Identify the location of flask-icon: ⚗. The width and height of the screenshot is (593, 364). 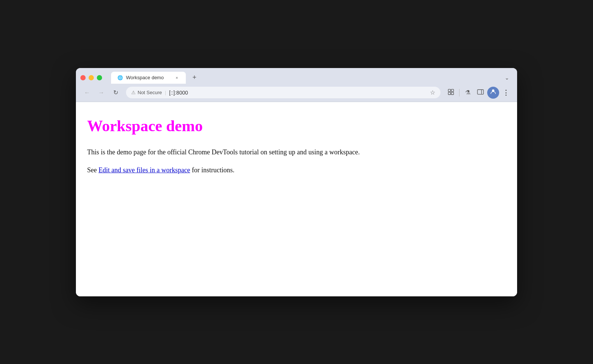
(468, 93).